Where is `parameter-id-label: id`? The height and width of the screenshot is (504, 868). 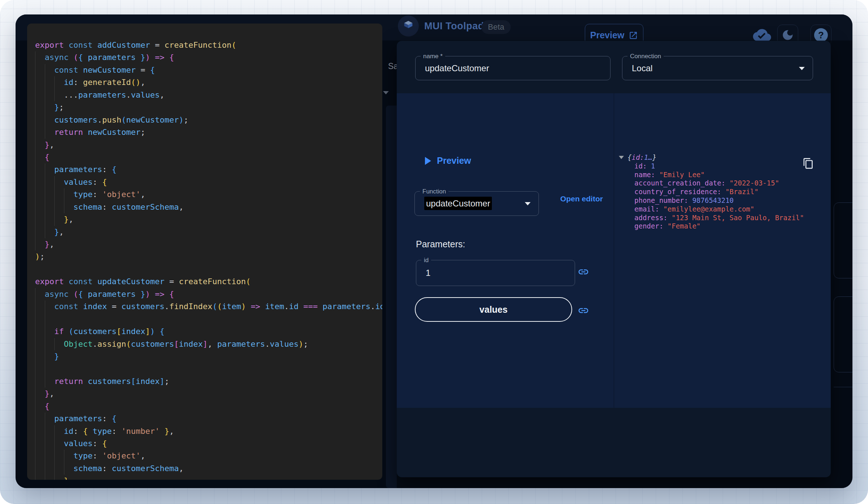
parameter-id-label: id is located at coordinates (426, 260).